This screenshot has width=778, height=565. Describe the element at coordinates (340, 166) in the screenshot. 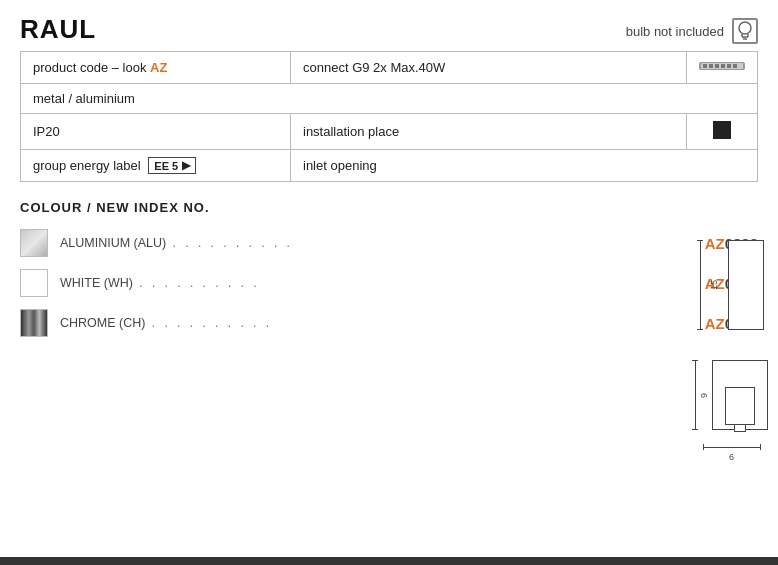

I see `inlet-label: inlet opening` at that location.